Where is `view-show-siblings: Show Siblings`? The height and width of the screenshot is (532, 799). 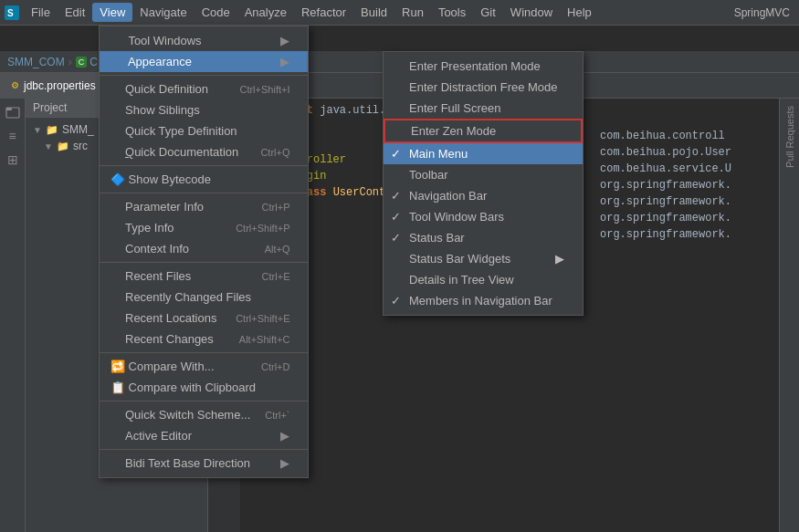 view-show-siblings: Show Siblings is located at coordinates (204, 110).